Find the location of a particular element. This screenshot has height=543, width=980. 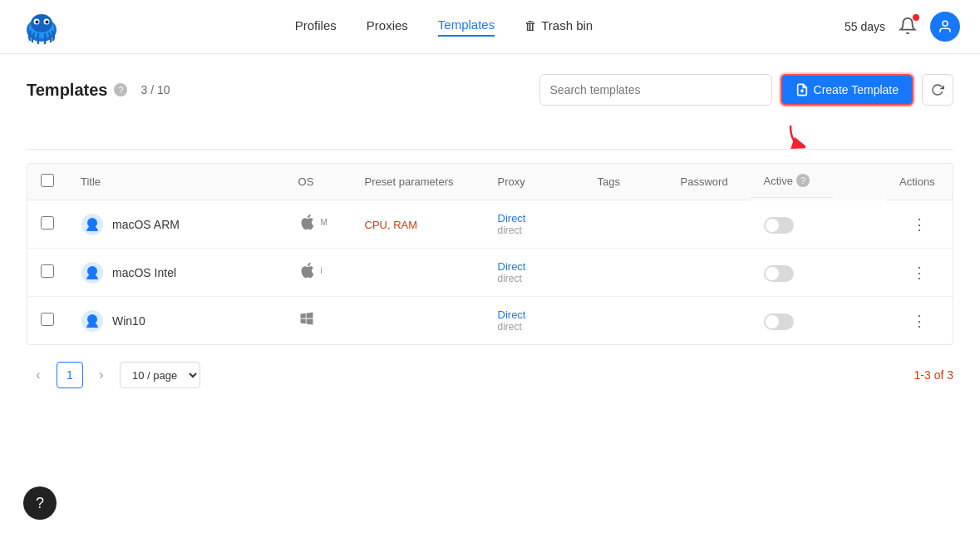

file-icon is located at coordinates (802, 90).